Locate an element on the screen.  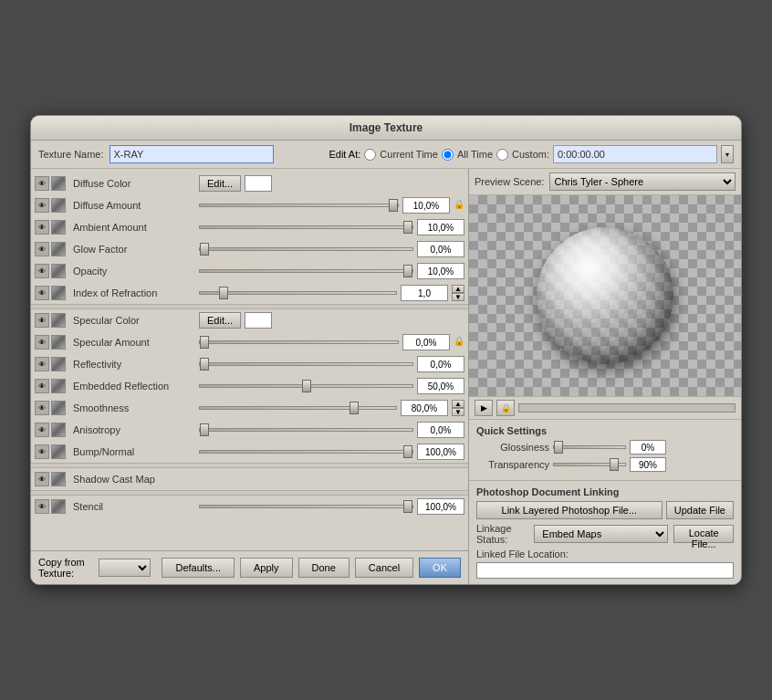
preview-lock-btn: 🔒 is located at coordinates (506, 408).